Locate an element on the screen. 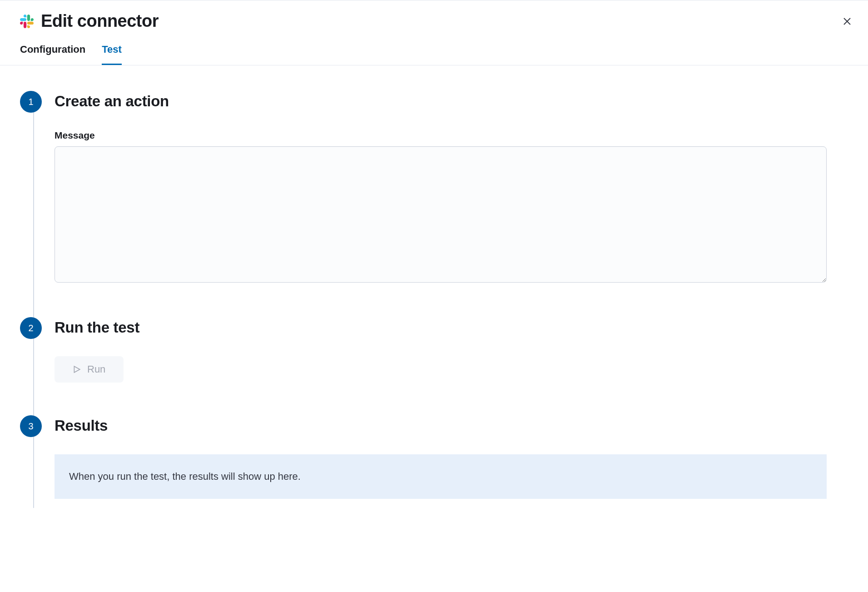 The width and height of the screenshot is (868, 592). tabs: Configuration Test is located at coordinates (434, 55).